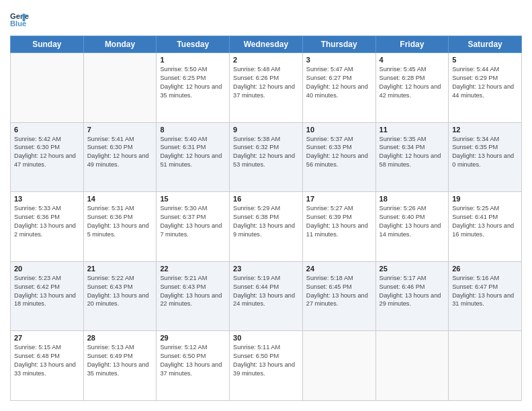 The image size is (532, 411). I want to click on day-info: Sunrise: 5:17 AM Sunset: 6:46 PM Dayligh…, so click(412, 291).